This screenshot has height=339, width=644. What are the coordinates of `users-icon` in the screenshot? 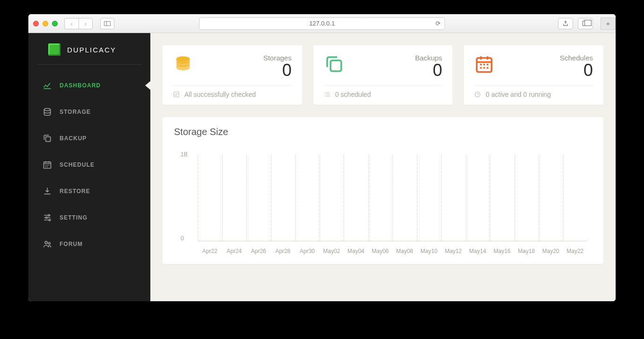 It's located at (47, 244).